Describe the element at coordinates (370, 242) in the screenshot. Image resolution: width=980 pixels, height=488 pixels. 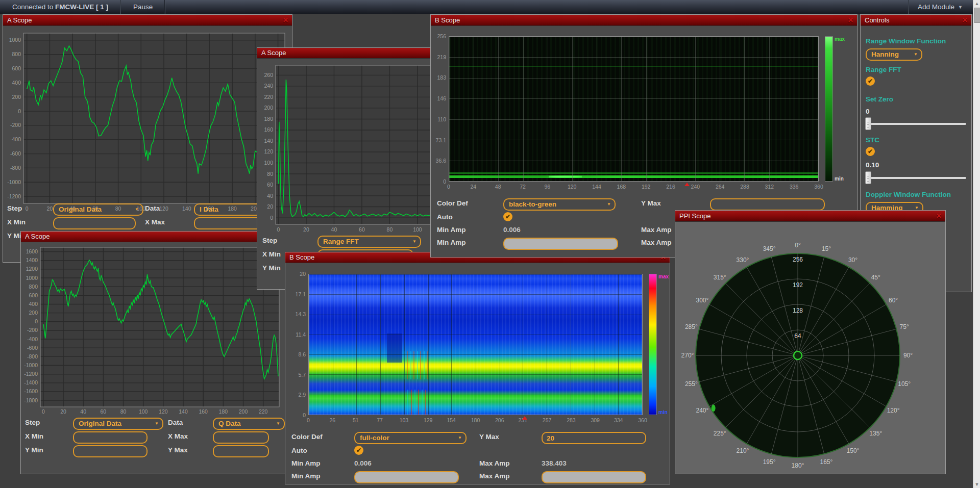
I see `step-select: Range FFT▼` at that location.